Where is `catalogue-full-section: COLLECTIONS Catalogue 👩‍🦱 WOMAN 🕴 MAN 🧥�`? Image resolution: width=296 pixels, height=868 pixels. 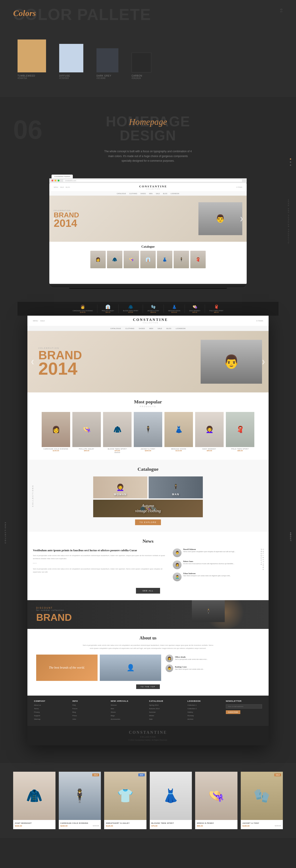
catalogue-full-section: COLLECTIONS Catalogue 👩‍🦱 WOMAN 🕴 MAN 🧥� is located at coordinates (148, 496).